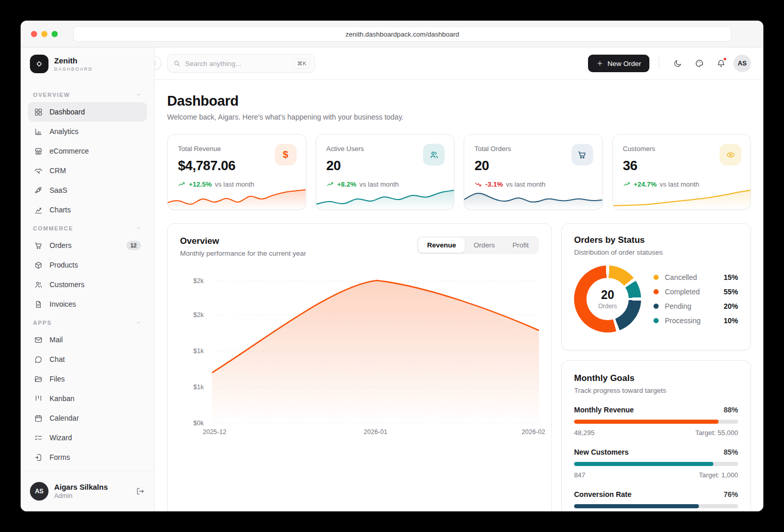 Image resolution: width=784 pixels, height=532 pixels. I want to click on trending-chart-icon, so click(38, 210).